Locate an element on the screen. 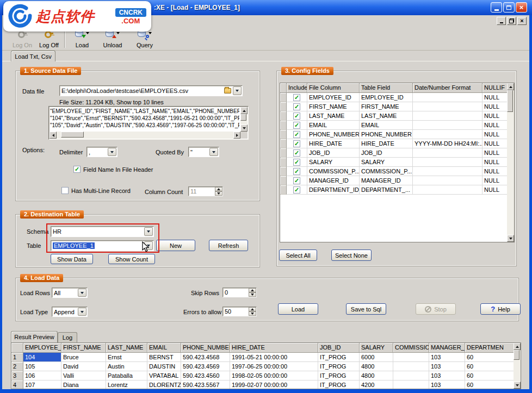 Image resolution: width=532 pixels, height=393 pixels. new-button: New is located at coordinates (176, 246).